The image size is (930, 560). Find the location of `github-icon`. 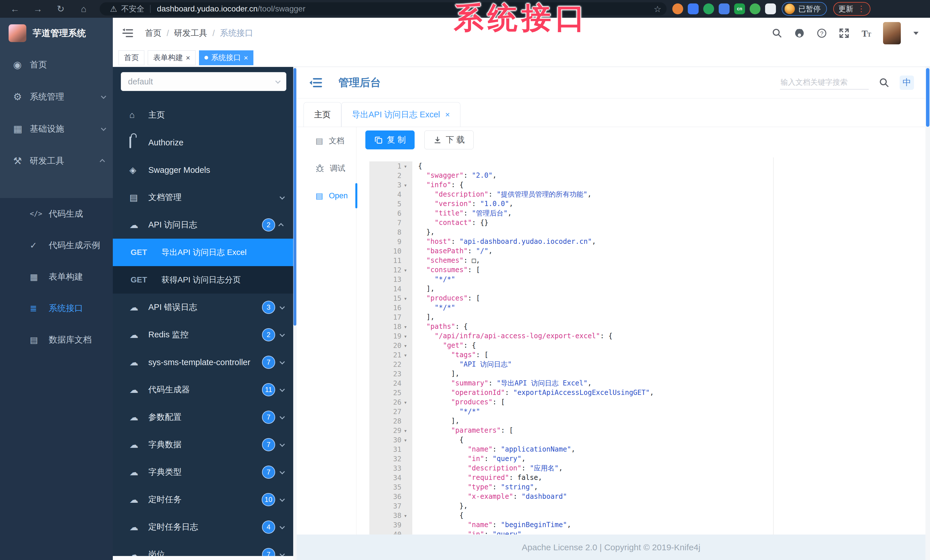

github-icon is located at coordinates (799, 33).